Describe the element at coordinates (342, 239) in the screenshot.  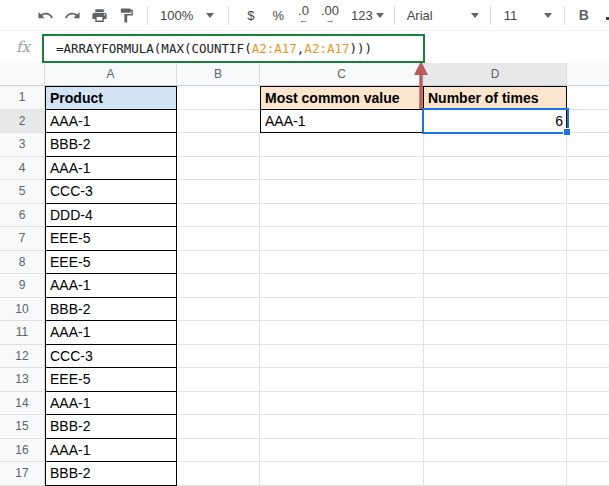
I see `cell-C7` at that location.